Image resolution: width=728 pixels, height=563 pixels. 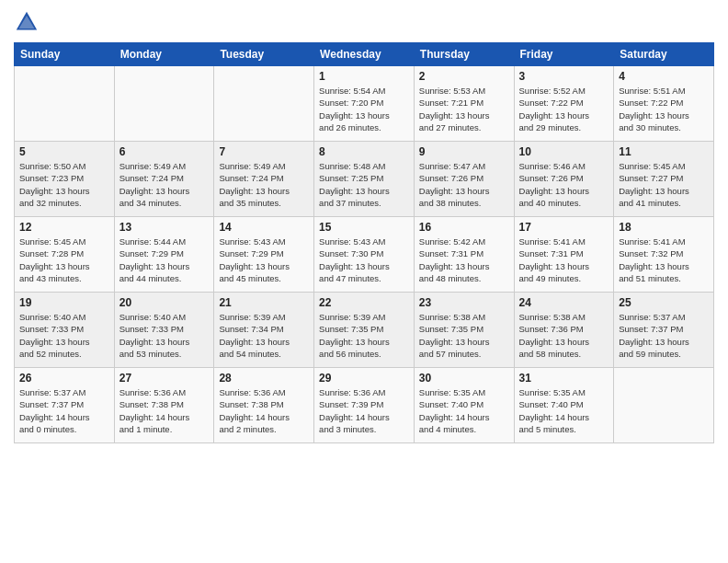 I want to click on day-info: Sunrise: 5:48 AM Sunset: 7:25 PM Dayligh…, so click(x=364, y=184).